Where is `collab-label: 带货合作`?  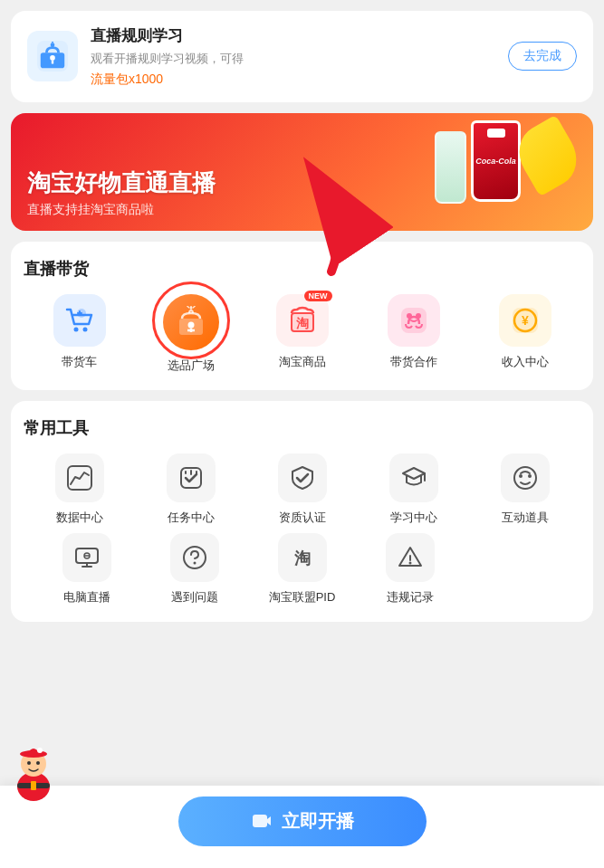
collab-label: 带货合作 is located at coordinates (414, 362).